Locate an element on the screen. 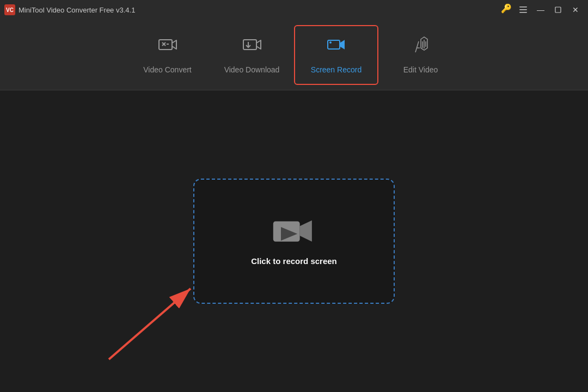 Image resolution: width=588 pixels, height=392 pixels. tab-screen-record-label: Screen Record is located at coordinates (336, 70).